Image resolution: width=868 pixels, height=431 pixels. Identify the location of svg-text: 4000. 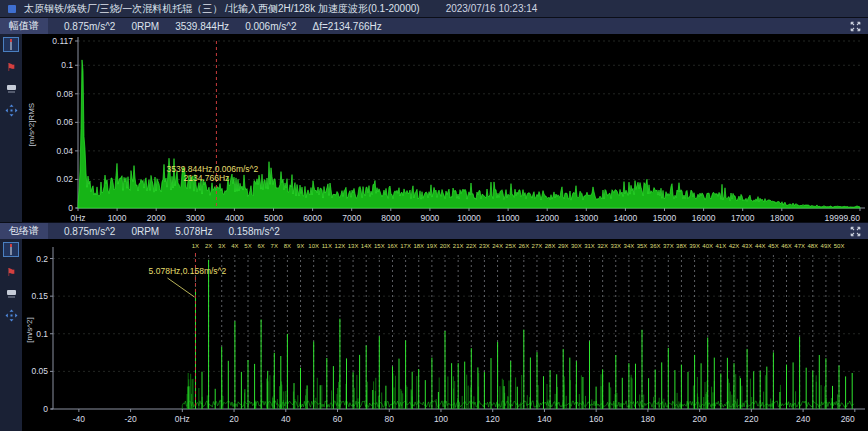
(234, 218).